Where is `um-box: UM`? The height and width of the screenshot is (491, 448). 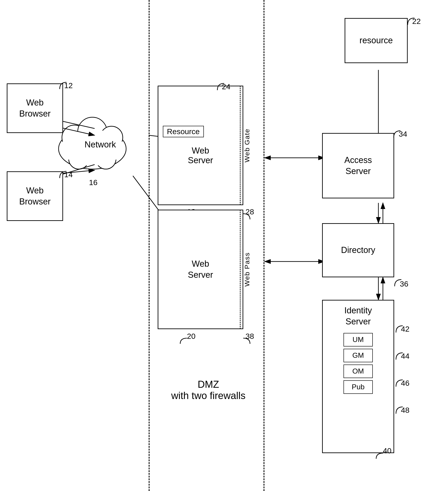 um-box: UM is located at coordinates (358, 340).